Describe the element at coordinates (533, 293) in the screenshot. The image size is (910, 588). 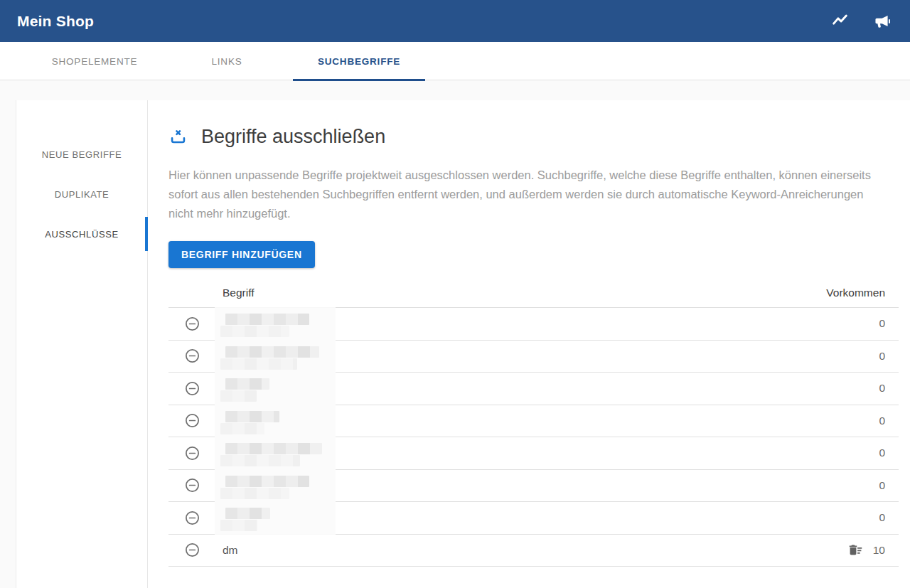
I see `table-header-row: Begriff Vorkommen` at that location.